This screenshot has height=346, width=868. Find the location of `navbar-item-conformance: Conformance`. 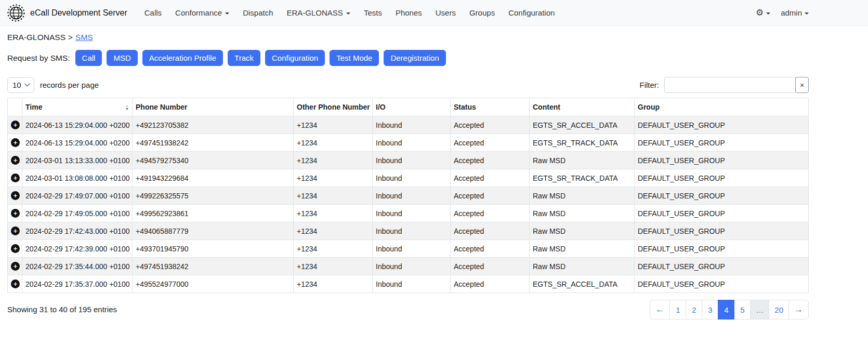

navbar-item-conformance: Conformance is located at coordinates (202, 12).